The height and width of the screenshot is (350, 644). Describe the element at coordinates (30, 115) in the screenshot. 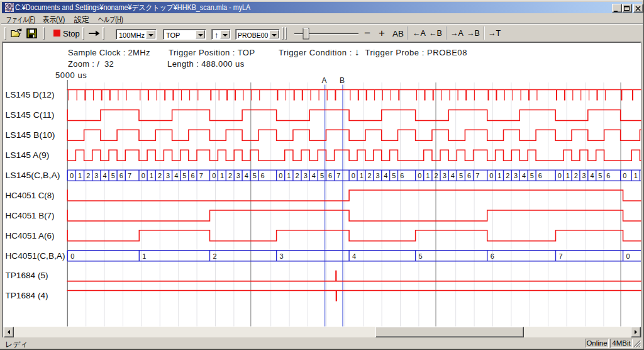

I see `svg-text: LS145 C(11)` at that location.